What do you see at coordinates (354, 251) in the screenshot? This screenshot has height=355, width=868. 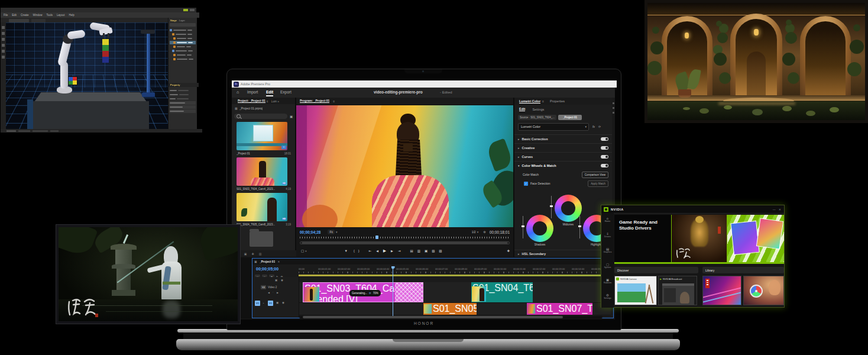 I see `mark-in-icon: {` at bounding box center [354, 251].